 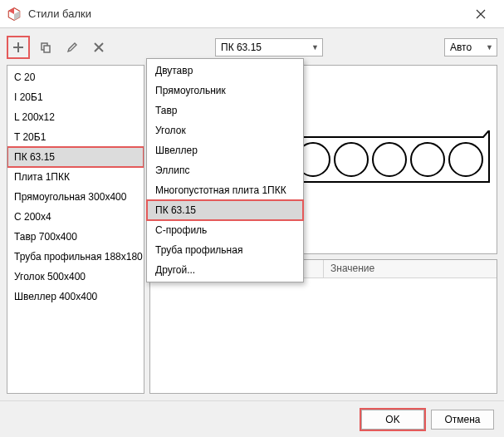 What do you see at coordinates (76, 137) in the screenshot?
I see `style-item: T 20Б1` at bounding box center [76, 137].